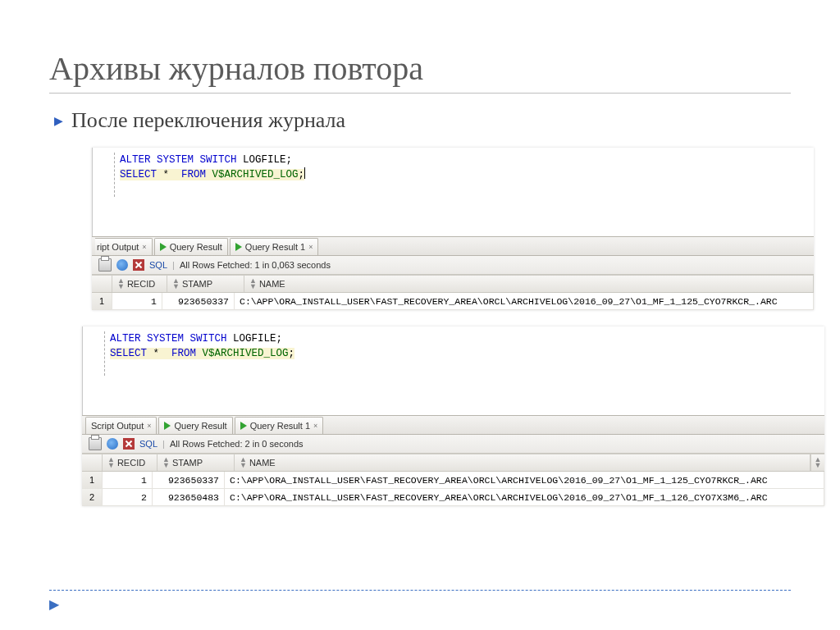 This screenshot has width=840, height=630. Describe the element at coordinates (420, 591) in the screenshot. I see `footer-divider` at that location.